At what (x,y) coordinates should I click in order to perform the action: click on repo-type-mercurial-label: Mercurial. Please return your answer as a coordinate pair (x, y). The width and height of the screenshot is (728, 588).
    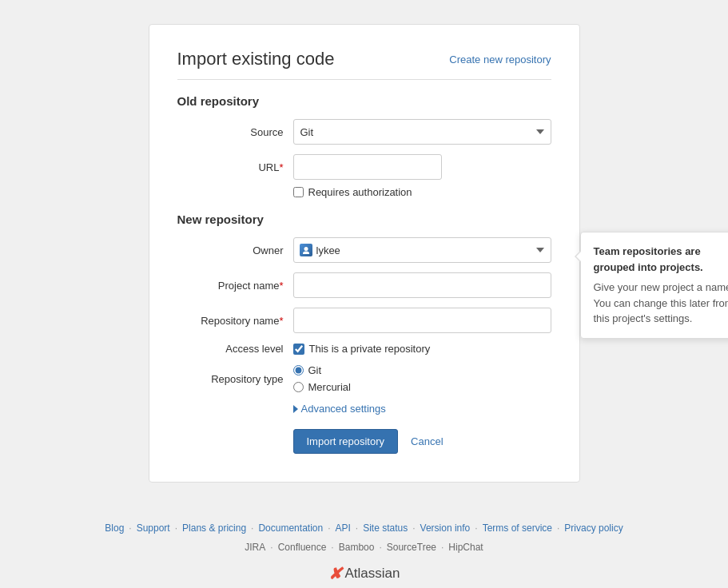
    Looking at the image, I should click on (329, 387).